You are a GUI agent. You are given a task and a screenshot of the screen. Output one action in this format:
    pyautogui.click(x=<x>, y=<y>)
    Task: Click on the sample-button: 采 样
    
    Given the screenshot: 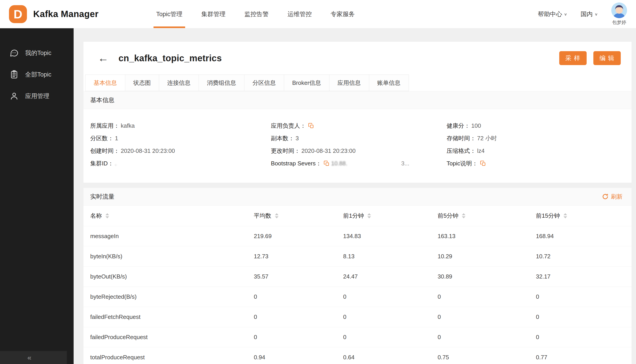 What is the action you would take?
    pyautogui.click(x=573, y=58)
    